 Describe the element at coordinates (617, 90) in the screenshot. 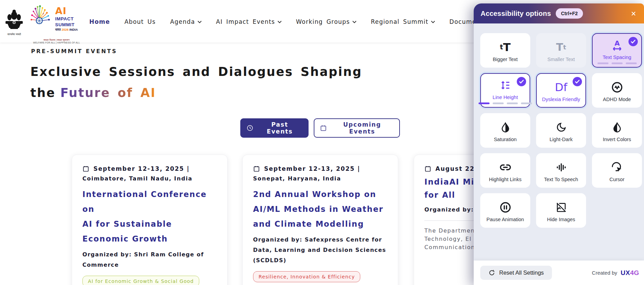

I see `a11y-option-adhd-mode: ADHD Mode` at that location.